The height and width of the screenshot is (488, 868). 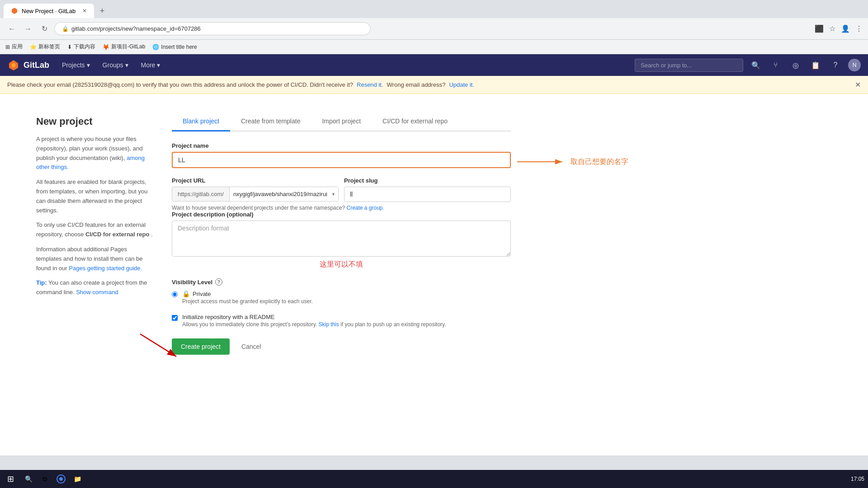 I want to click on bookmark-apps: ⊞ 应用, so click(x=14, y=47).